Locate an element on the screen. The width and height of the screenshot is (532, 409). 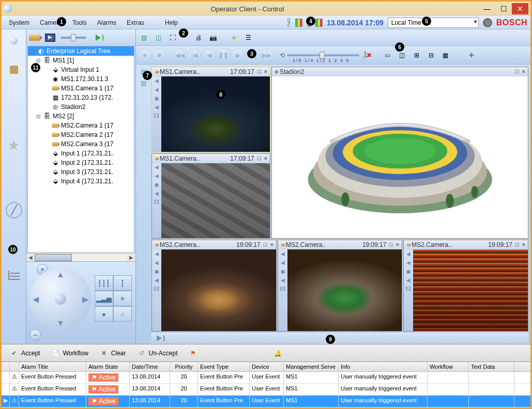
camera-snapshot-button: 📷 is located at coordinates (213, 38).